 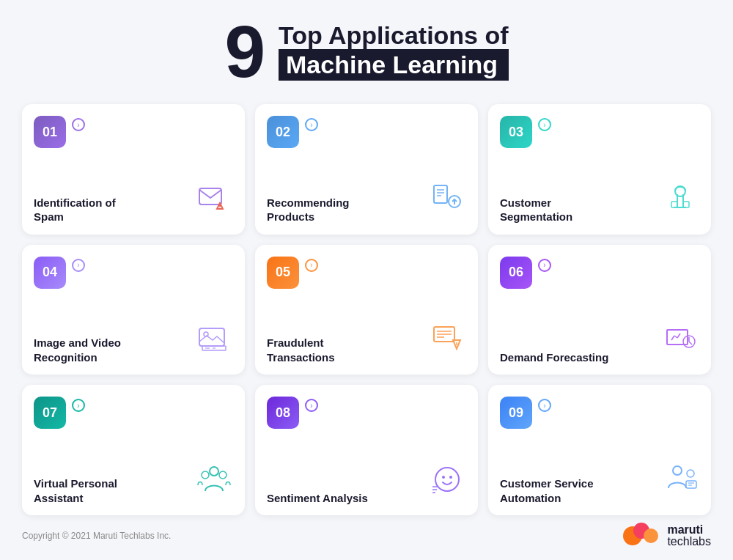 What do you see at coordinates (600, 273) in the screenshot?
I see `card-top-06: 06 ›` at bounding box center [600, 273].